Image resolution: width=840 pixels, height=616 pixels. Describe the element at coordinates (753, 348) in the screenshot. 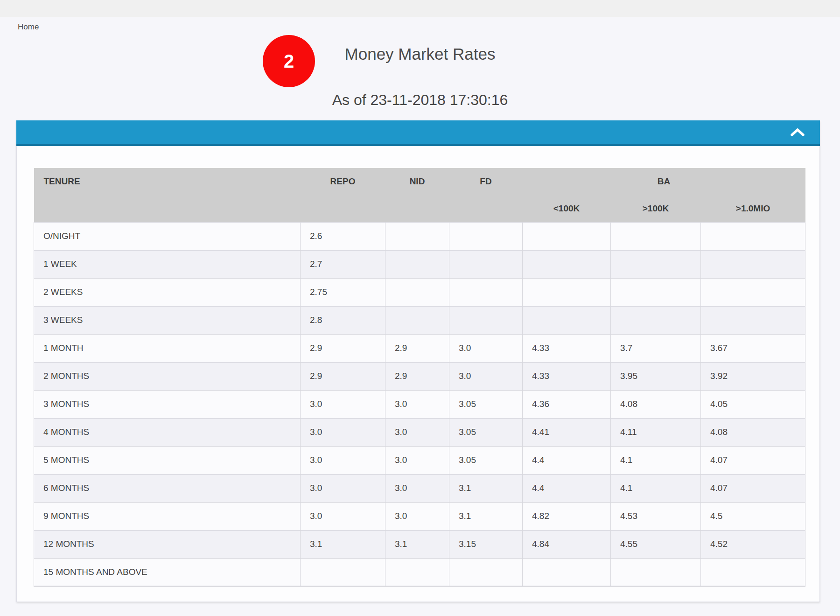

I see `rate-cell: 3.67` at that location.